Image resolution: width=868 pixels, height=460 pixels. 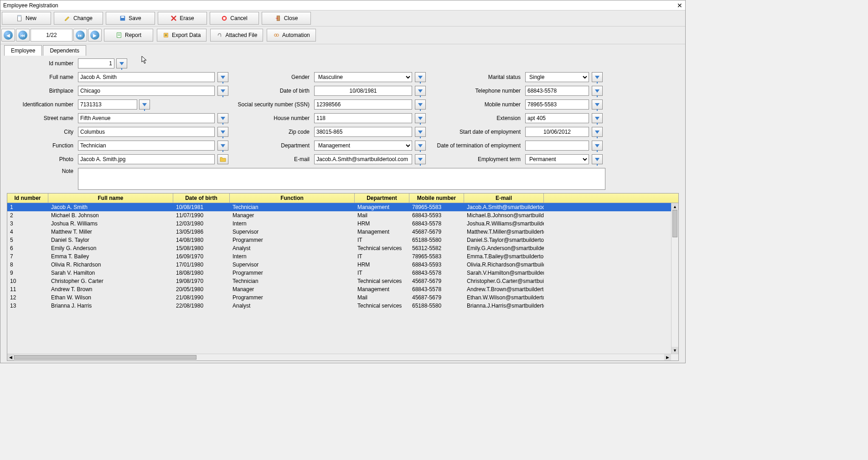 I want to click on save-button: Save, so click(x=130, y=18).